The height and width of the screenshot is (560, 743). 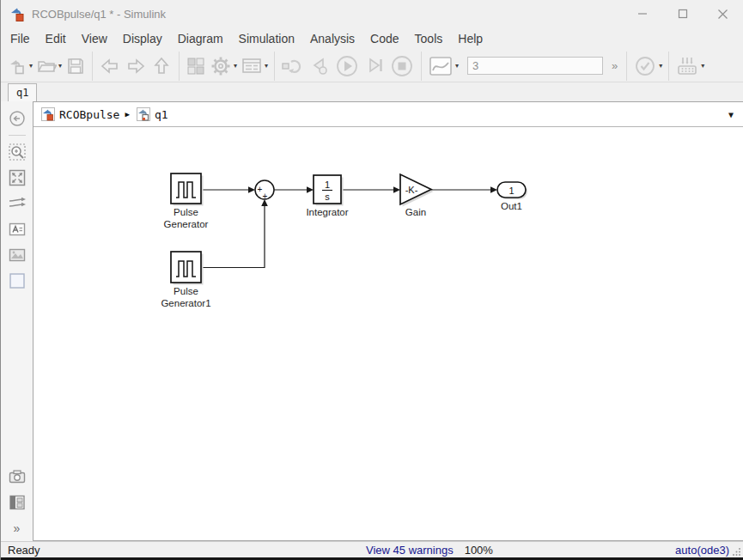 What do you see at coordinates (429, 39) in the screenshot?
I see `menu-tools: Tools` at bounding box center [429, 39].